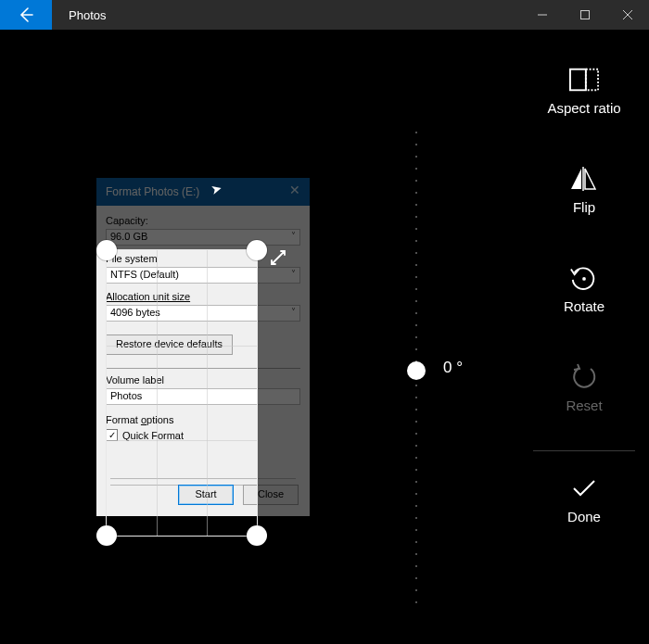 The image size is (649, 644). What do you see at coordinates (584, 387) in the screenshot?
I see `reset-button: Reset` at bounding box center [584, 387].